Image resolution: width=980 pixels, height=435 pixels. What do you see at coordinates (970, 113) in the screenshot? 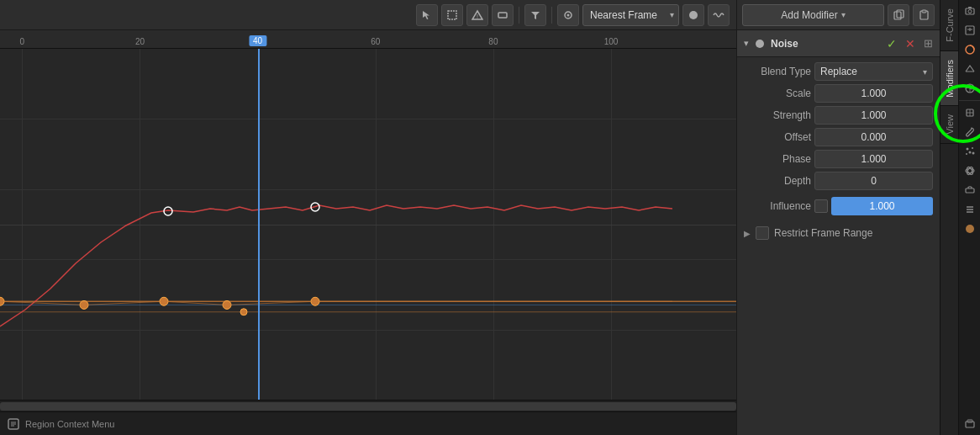
I see `object-props-icon` at bounding box center [970, 113].